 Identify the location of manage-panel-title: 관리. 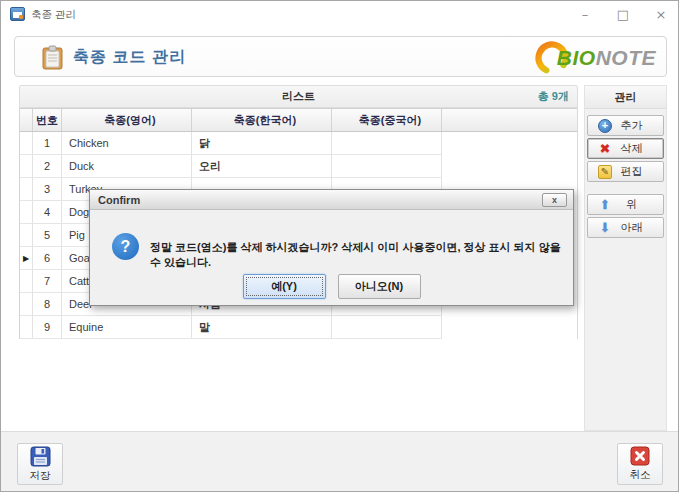
(626, 98).